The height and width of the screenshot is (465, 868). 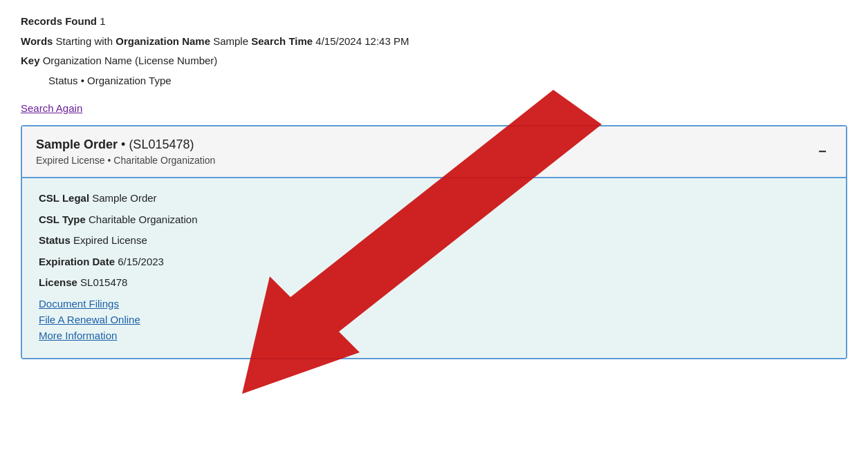 What do you see at coordinates (71, 160) in the screenshot?
I see `result-status: Expired License` at bounding box center [71, 160].